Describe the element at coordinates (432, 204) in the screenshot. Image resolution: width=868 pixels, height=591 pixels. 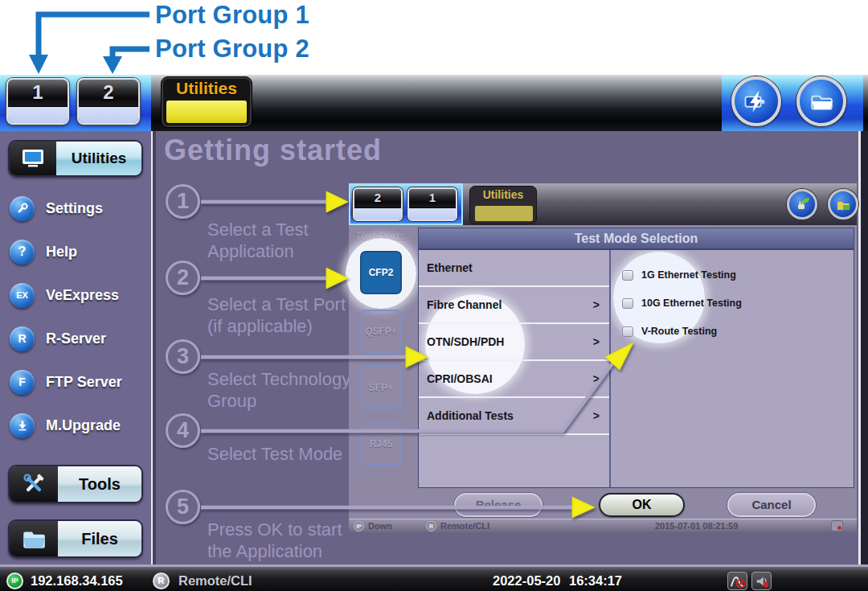
I see `mini-port-group-1-button: 1` at that location.